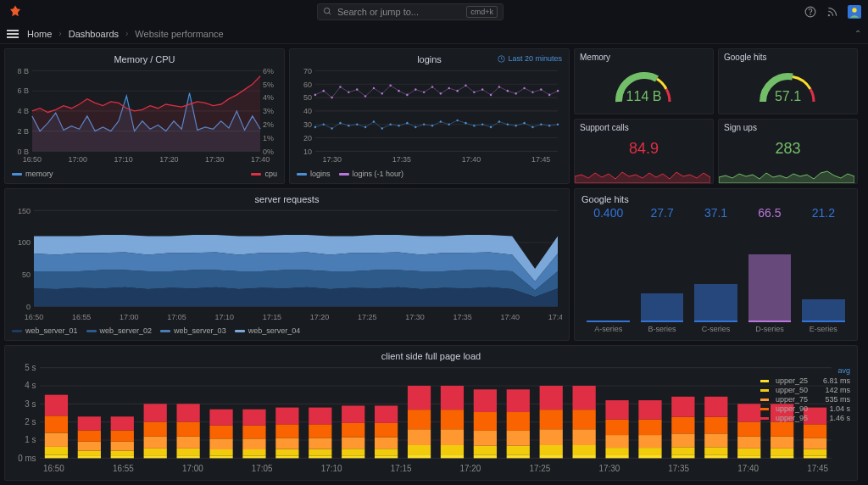  Describe the element at coordinates (31, 368) in the screenshot. I see `svg-text: 5 s` at that location.